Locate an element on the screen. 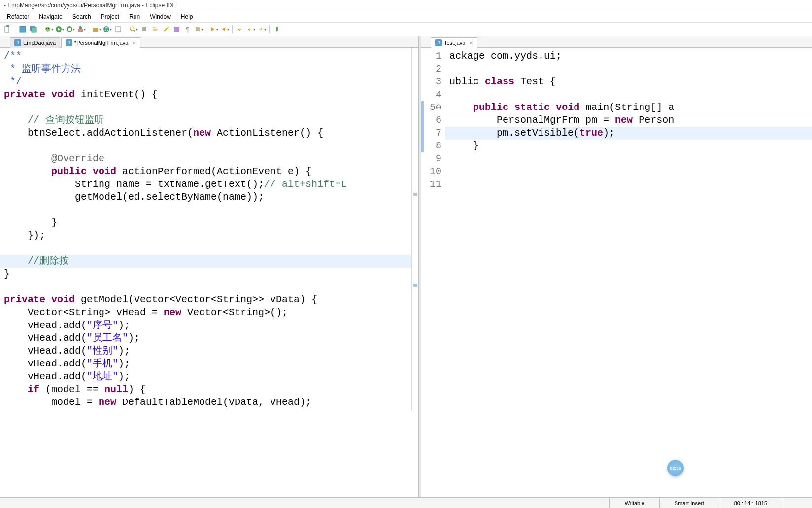 This screenshot has width=812, height=508. task-button is located at coordinates (177, 29).